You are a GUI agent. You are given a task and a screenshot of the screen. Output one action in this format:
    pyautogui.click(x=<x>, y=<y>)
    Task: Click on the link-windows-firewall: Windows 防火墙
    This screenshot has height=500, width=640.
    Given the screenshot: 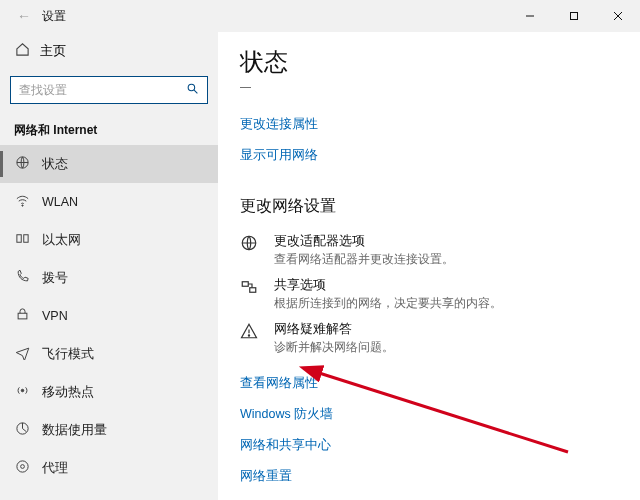 What is the action you would take?
    pyautogui.click(x=440, y=414)
    